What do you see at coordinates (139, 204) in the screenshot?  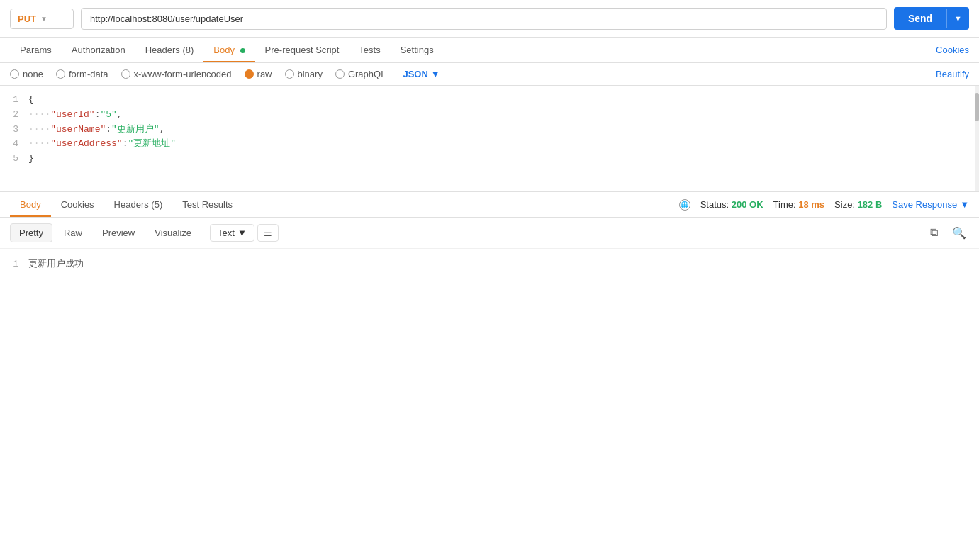 I see `response-tab-headers: Headers (5)` at bounding box center [139, 204].